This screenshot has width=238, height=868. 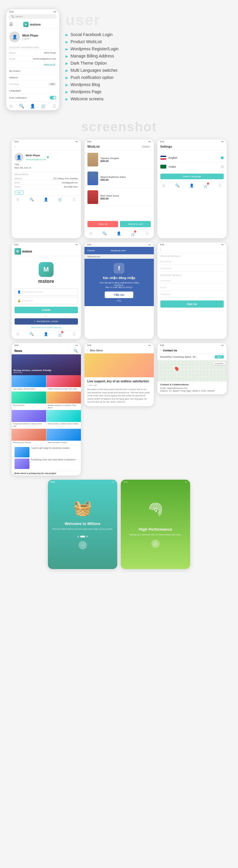 What do you see at coordinates (50, 53) in the screenshot?
I see `name-value: Minh Pham` at bounding box center [50, 53].